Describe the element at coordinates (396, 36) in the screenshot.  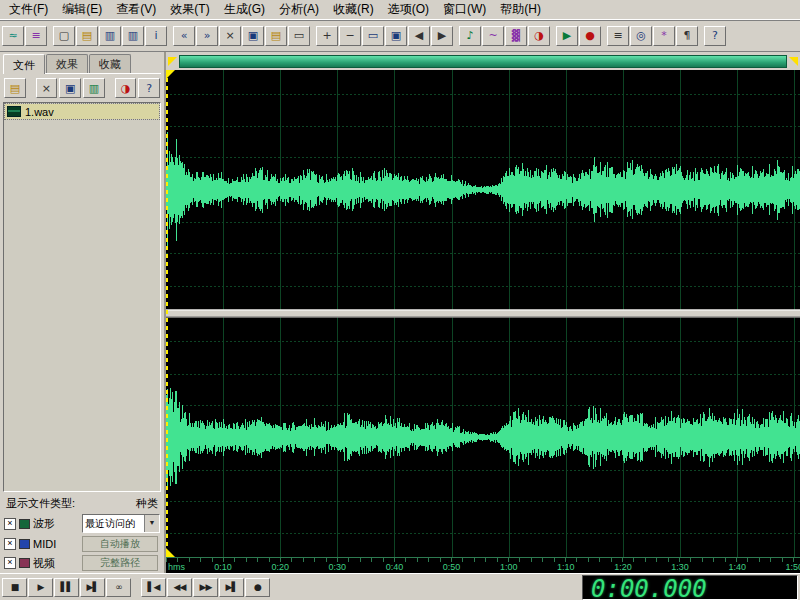
I see `zoom-full-icon: ▣` at that location.